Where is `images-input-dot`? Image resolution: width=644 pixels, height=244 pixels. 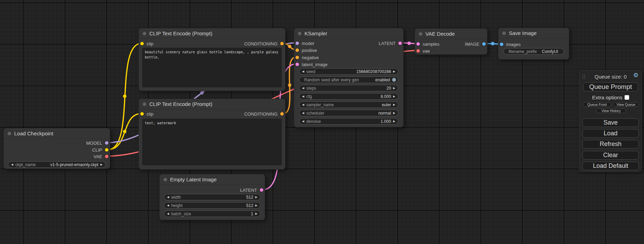 images-input-dot is located at coordinates (502, 44).